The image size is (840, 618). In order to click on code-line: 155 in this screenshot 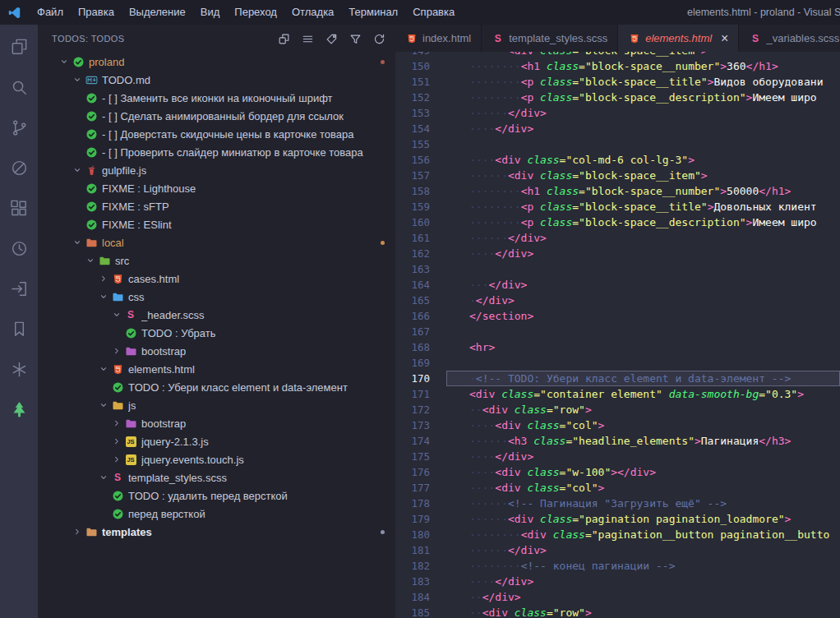, I will do `click(618, 145)`.